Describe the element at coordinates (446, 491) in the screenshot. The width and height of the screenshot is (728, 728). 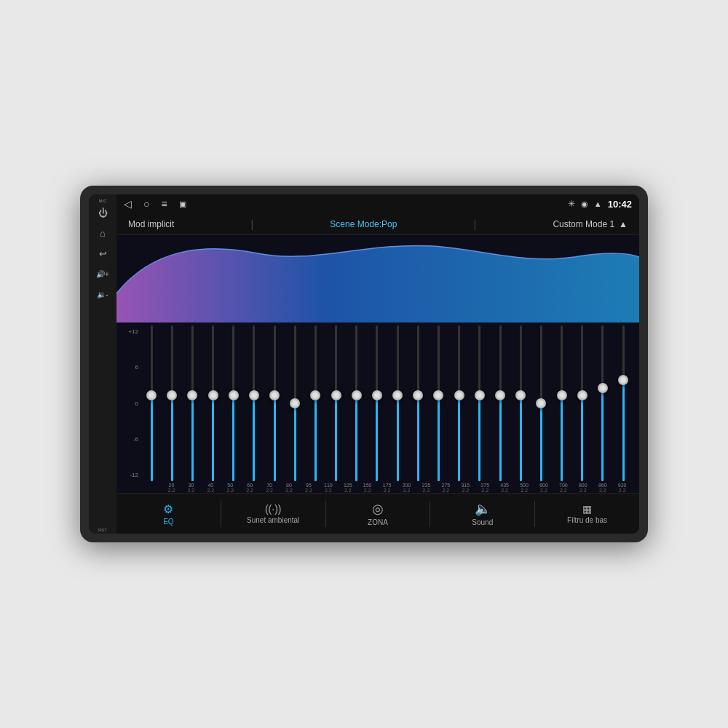
I see `q-val-275: 2.2` at that location.